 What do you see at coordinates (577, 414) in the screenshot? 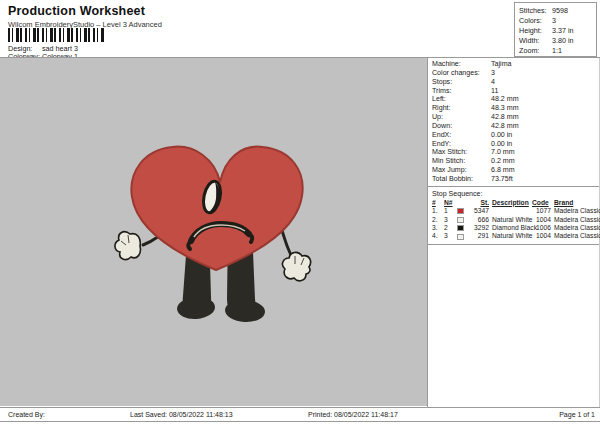
I see `page-number: Page 1 of 1` at bounding box center [577, 414].